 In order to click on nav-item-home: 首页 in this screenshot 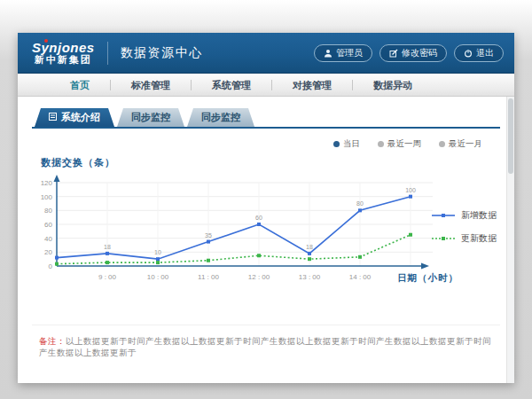, I will do `click(80, 85)`.